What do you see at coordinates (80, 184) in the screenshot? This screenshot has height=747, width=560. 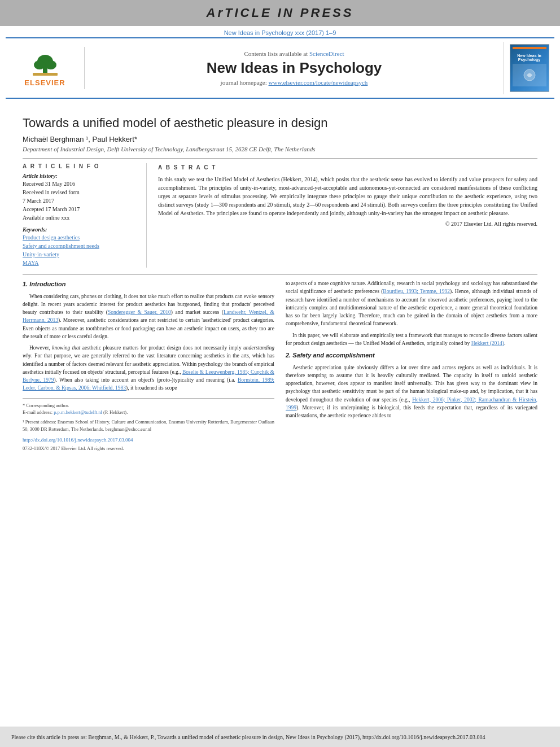 I see `received-date: Received 31 May 2016` at bounding box center [80, 184].